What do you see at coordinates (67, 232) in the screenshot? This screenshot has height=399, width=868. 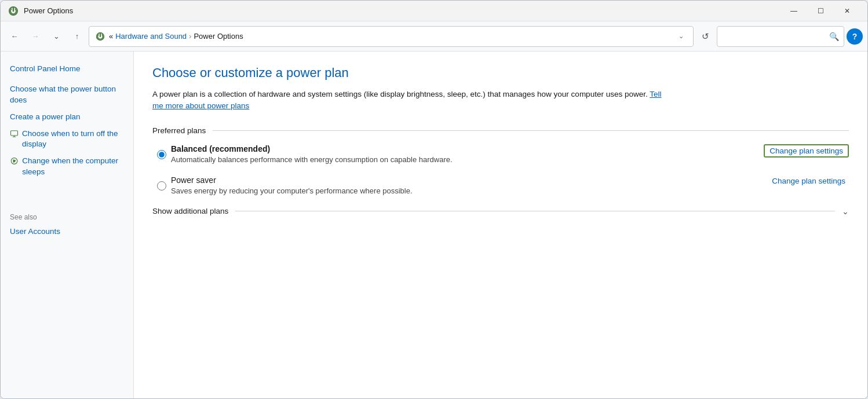 I see `sidebar-user-accounts: User Accounts` at bounding box center [67, 232].